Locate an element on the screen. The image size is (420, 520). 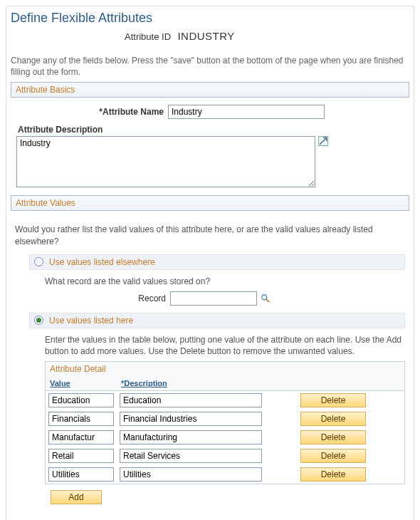
page-title: Define Flexible Attributes is located at coordinates (210, 19).